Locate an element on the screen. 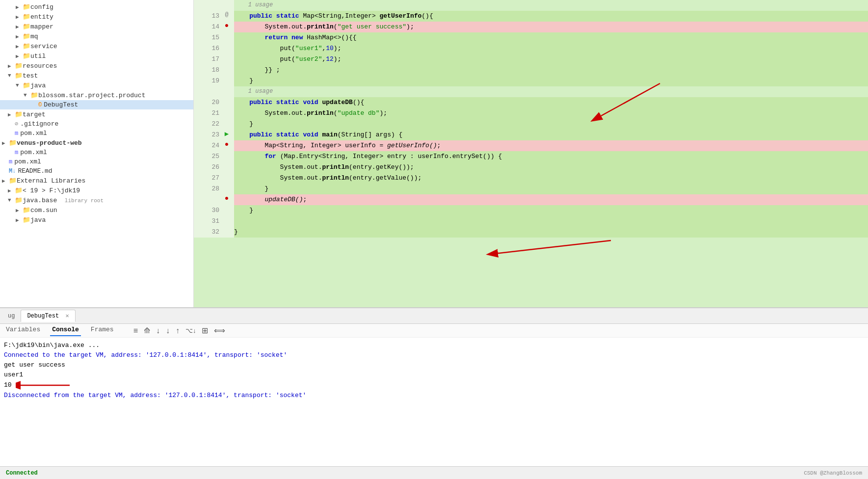 Image resolution: width=868 pixels, height=479 pixels. sidebar-item-readme: M↓ README.md is located at coordinates (97, 171).